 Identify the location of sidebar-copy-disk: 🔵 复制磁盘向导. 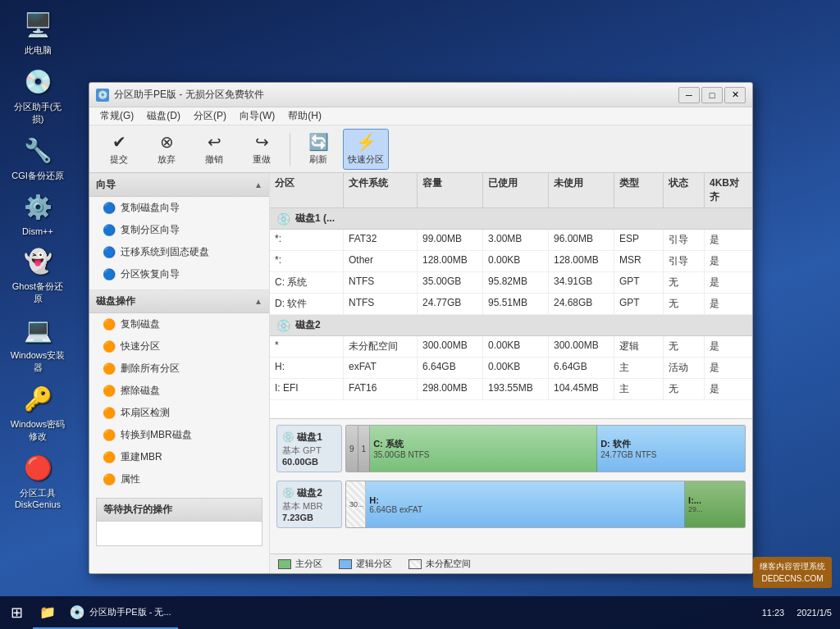
(179, 208).